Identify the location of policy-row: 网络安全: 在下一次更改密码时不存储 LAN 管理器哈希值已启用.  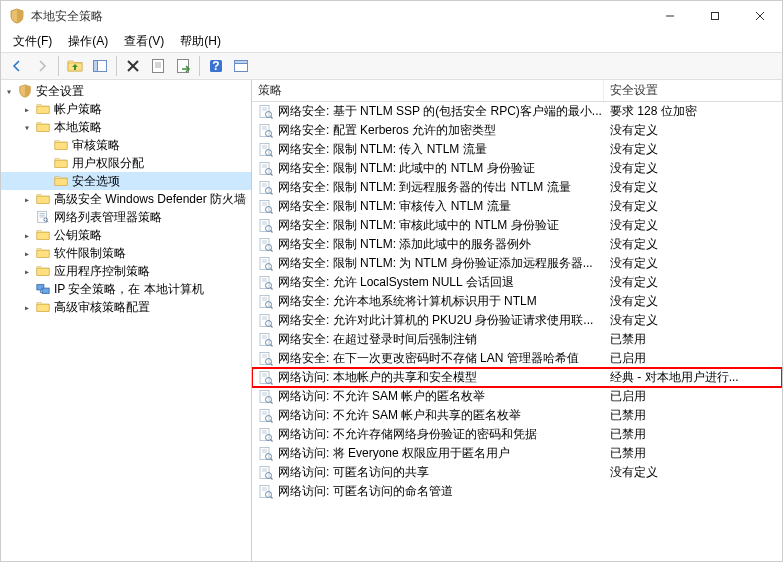
(517, 358).